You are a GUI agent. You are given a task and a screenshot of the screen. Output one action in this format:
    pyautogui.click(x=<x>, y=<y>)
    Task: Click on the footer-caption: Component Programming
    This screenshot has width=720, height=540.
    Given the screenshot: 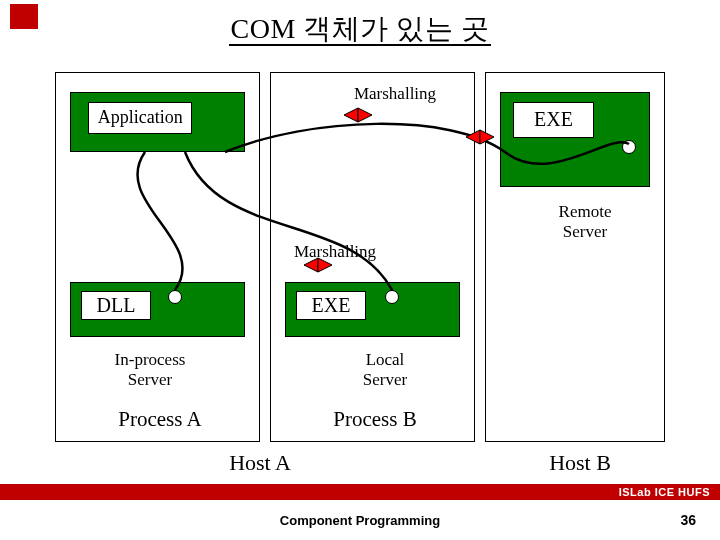 What is the action you would take?
    pyautogui.click(x=360, y=520)
    